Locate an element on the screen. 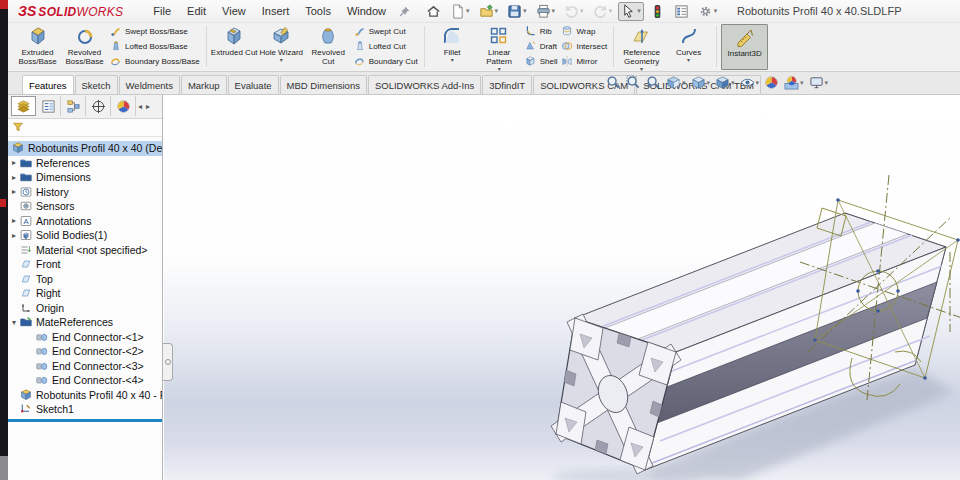  print-button: ▾ is located at coordinates (546, 12).